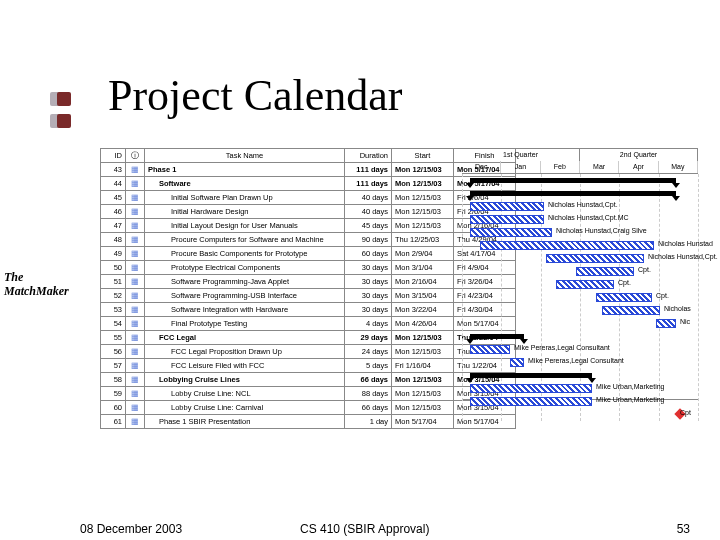 Image resolution: width=720 pixels, height=540 pixels. What do you see at coordinates (308, 310) in the screenshot?
I see `table-row: 53Software Integration with Hardware30 d…` at bounding box center [308, 310].